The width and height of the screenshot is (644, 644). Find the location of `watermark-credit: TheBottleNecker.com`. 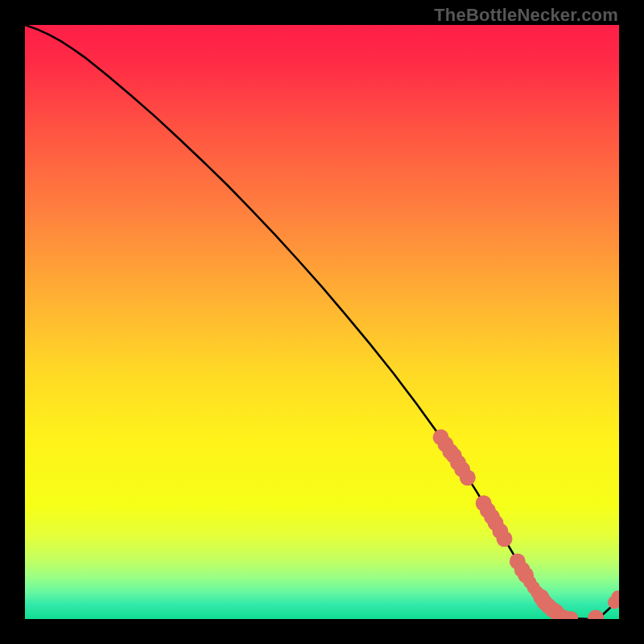

watermark-credit: TheBottleNecker.com is located at coordinates (526, 15).